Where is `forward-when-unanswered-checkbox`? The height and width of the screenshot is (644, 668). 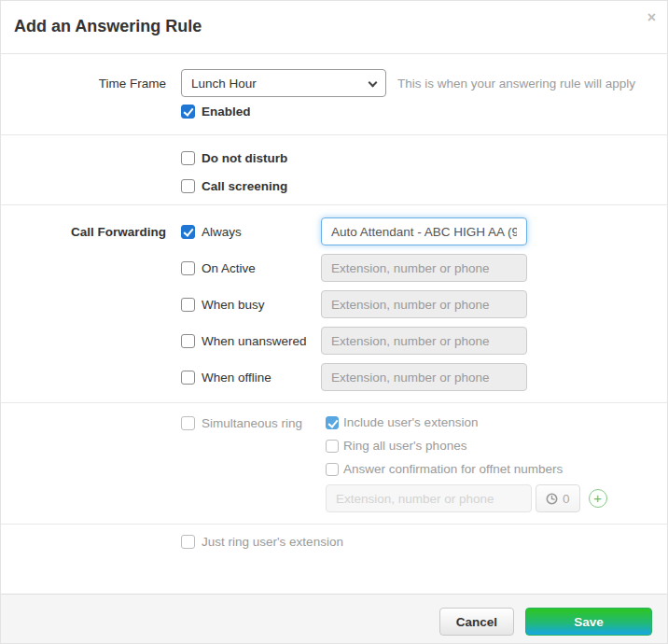
forward-when-unanswered-checkbox is located at coordinates (188, 342).